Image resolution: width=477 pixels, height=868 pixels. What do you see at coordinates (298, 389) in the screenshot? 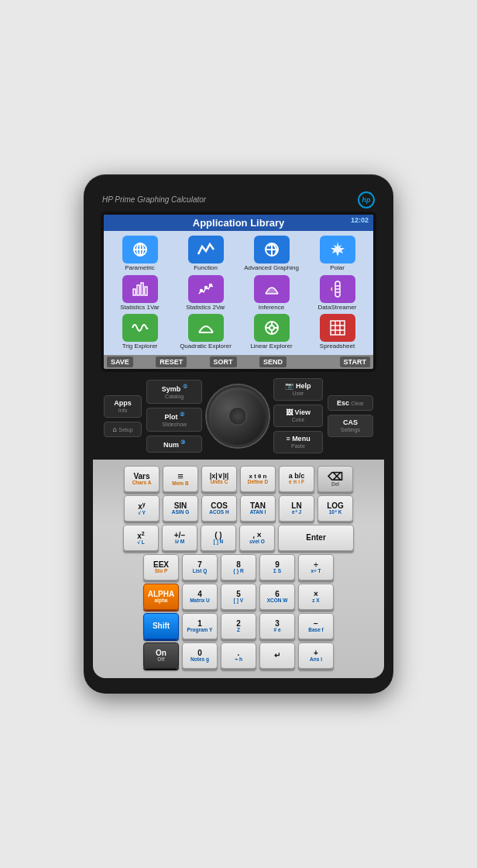
I see `btn-help: 📷 Help User` at bounding box center [298, 389].